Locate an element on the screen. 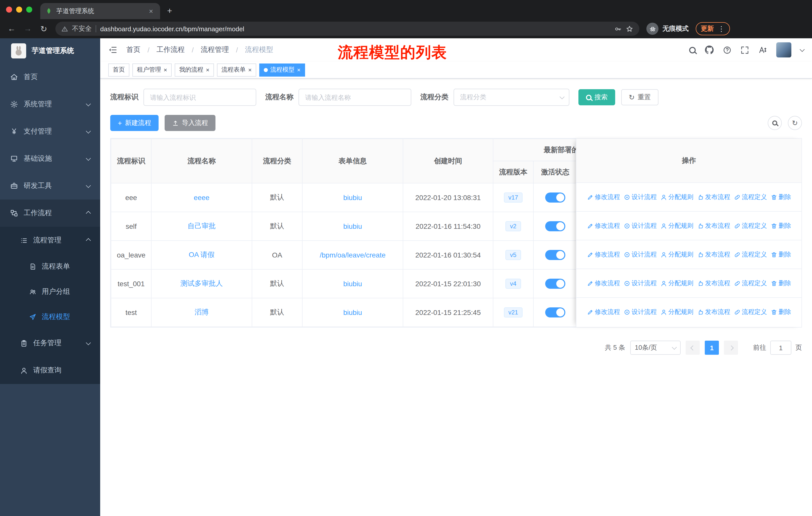 The height and width of the screenshot is (516, 812). user-avatar is located at coordinates (784, 50).